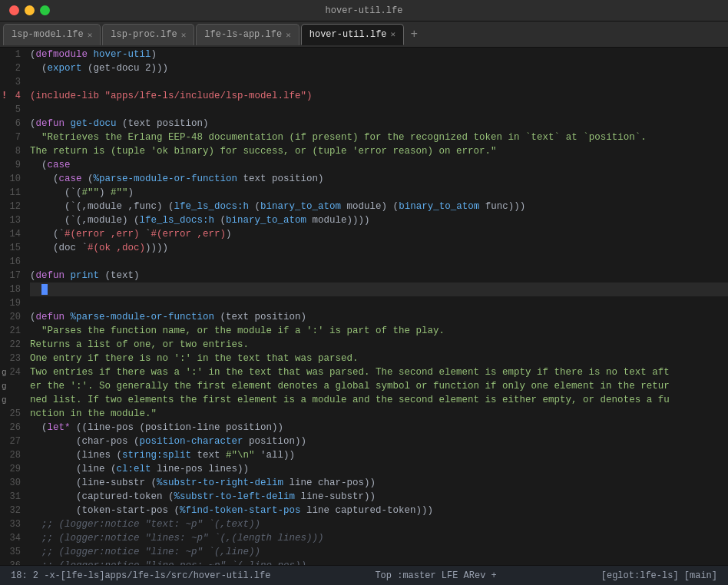 The height and width of the screenshot is (585, 728). I want to click on tab-label: lsp-model.lfe, so click(48, 35).